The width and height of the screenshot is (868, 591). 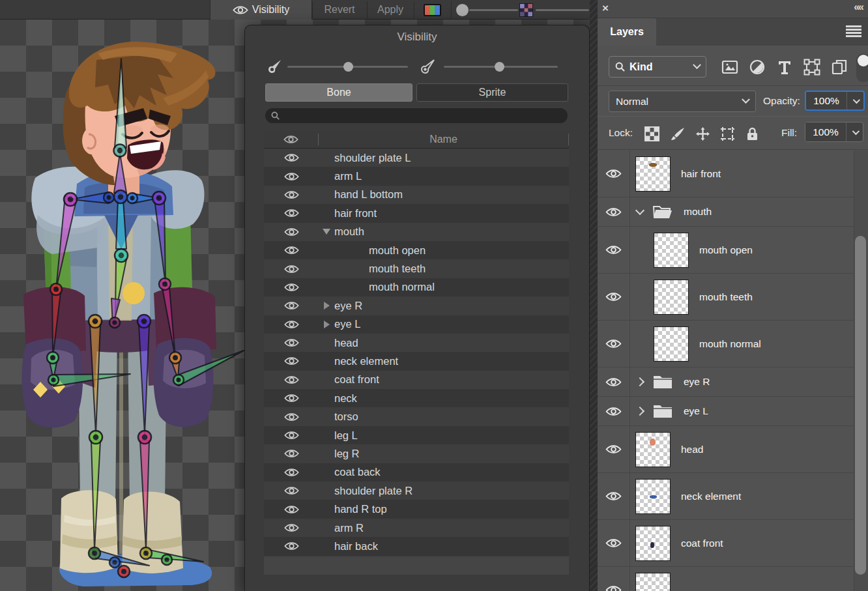 I want to click on name-column-header: Name, so click(x=444, y=139).